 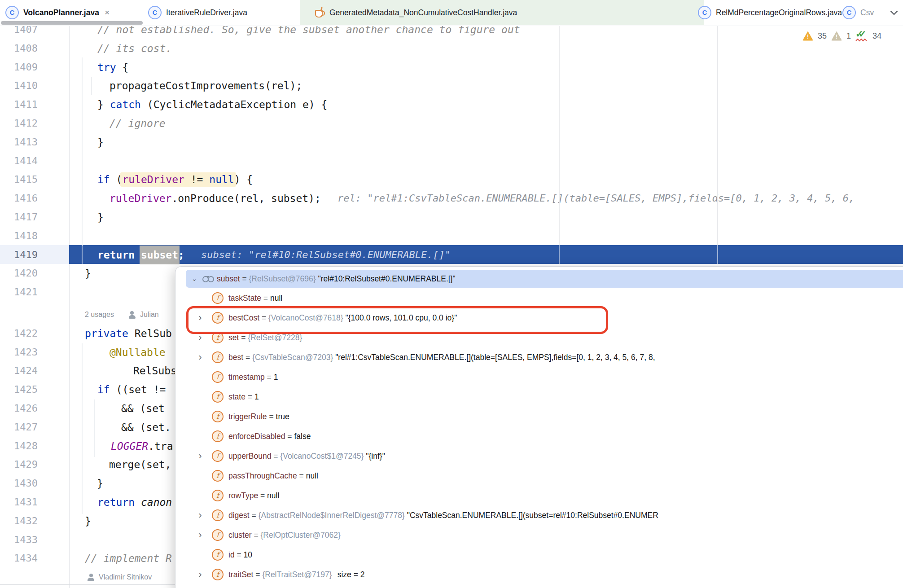 What do you see at coordinates (19, 521) in the screenshot?
I see `line-number: 1432` at bounding box center [19, 521].